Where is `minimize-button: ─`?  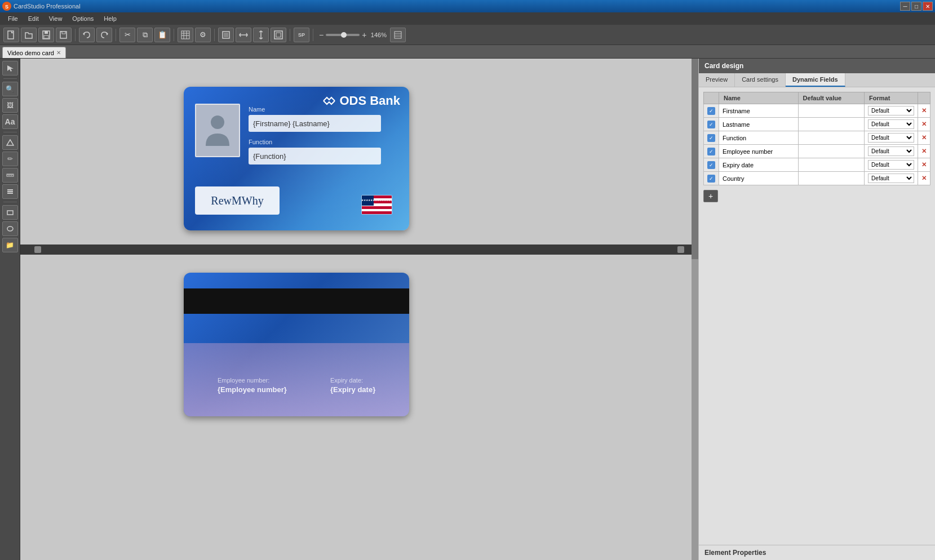 minimize-button: ─ is located at coordinates (905, 6).